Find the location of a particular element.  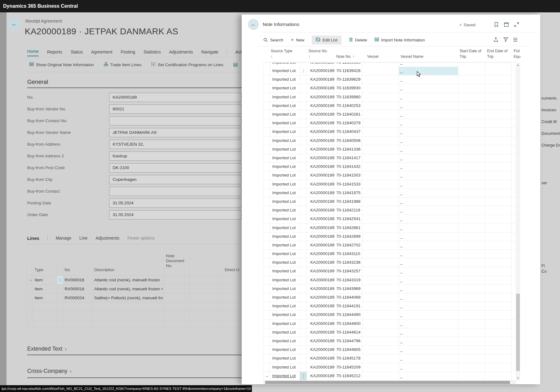

note-row: Imported LotKA2000018970-11639629_ is located at coordinates (389, 80).